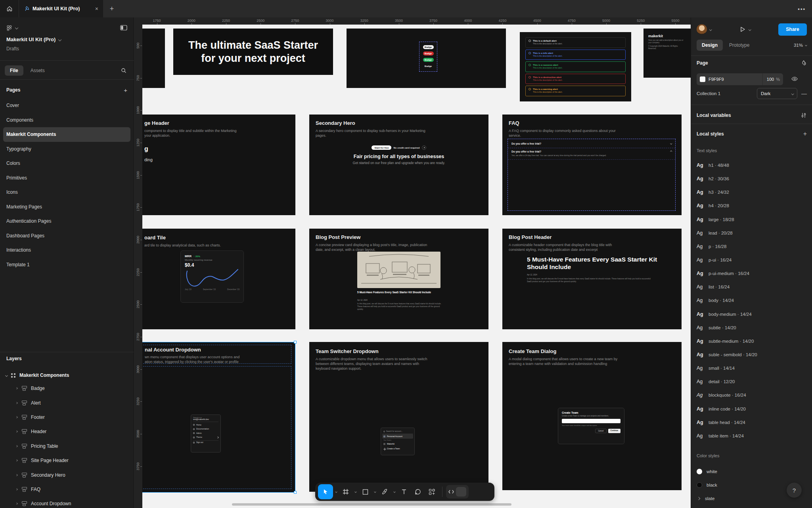 This screenshot has width=812, height=508. What do you see at coordinates (61, 9) in the screenshot?
I see `file-tab: Makerkit UI Kit (Pro) ×` at bounding box center [61, 9].